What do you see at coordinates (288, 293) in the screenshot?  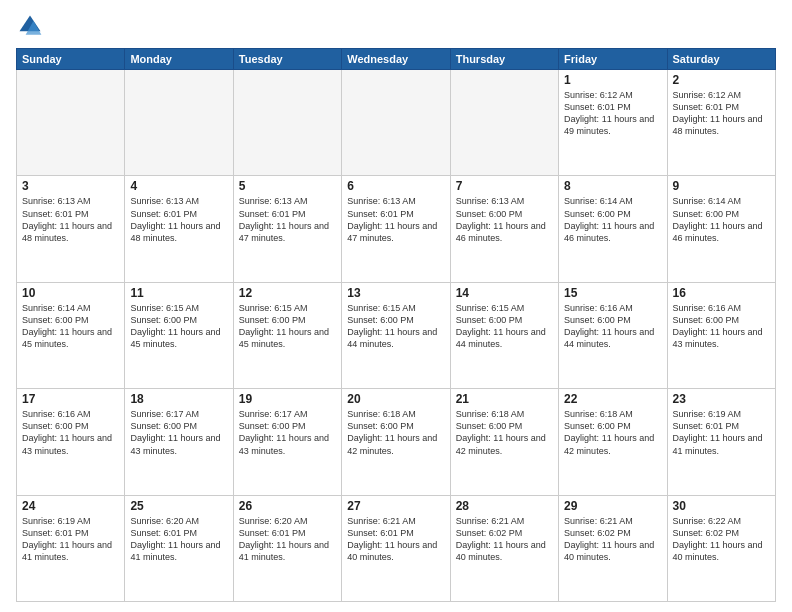 I see `day-number: 12` at bounding box center [288, 293].